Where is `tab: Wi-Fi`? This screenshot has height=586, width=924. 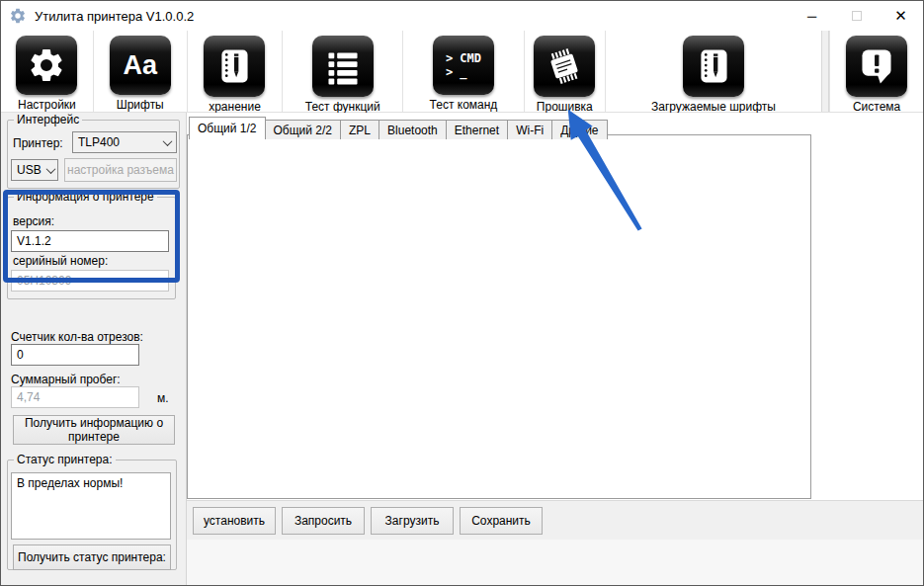
tab: Wi-Fi is located at coordinates (530, 129).